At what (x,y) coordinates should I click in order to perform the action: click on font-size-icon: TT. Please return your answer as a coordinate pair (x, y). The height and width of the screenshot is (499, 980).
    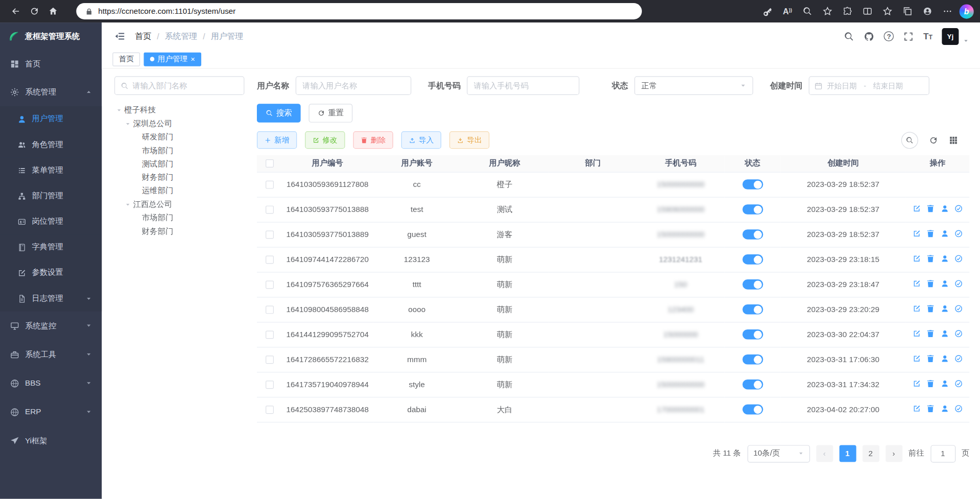
    Looking at the image, I should click on (928, 36).